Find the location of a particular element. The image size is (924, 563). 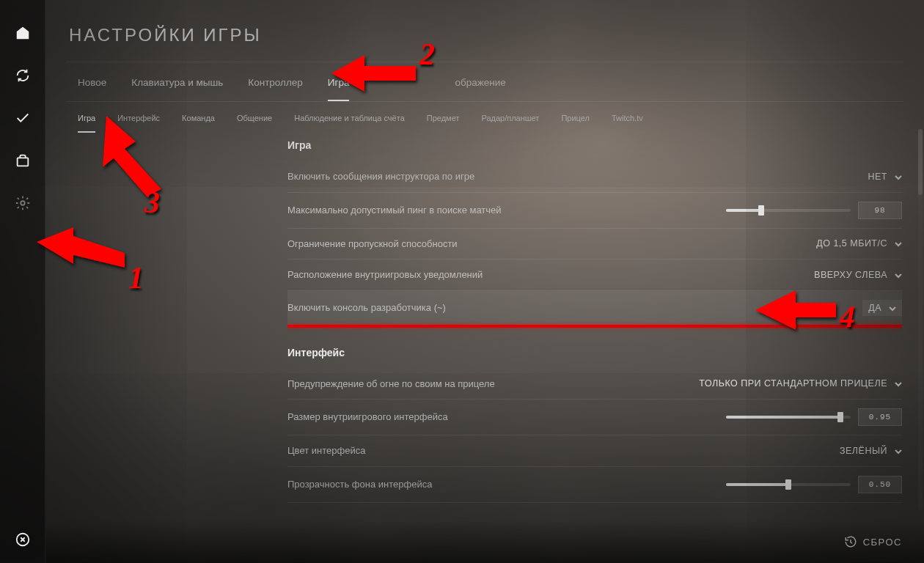

row-label: Цвет интерфейса is located at coordinates (326, 451).